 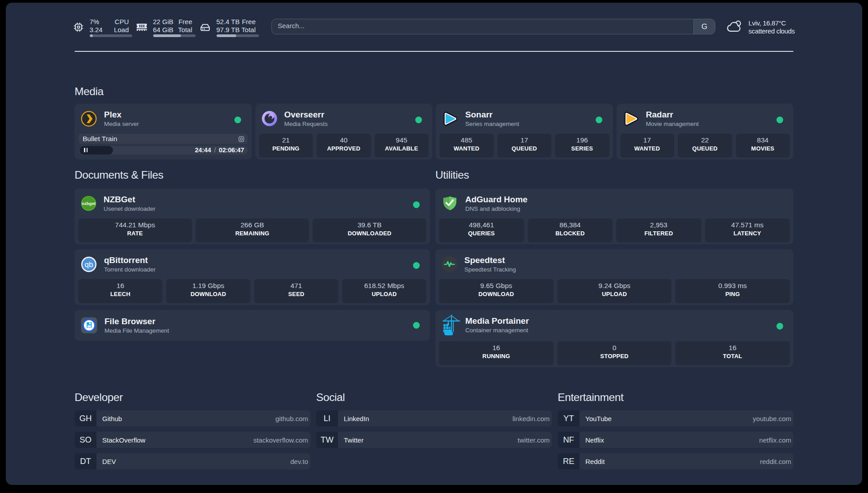 What do you see at coordinates (89, 264) in the screenshot?
I see `svg-text: qb` at bounding box center [89, 264].